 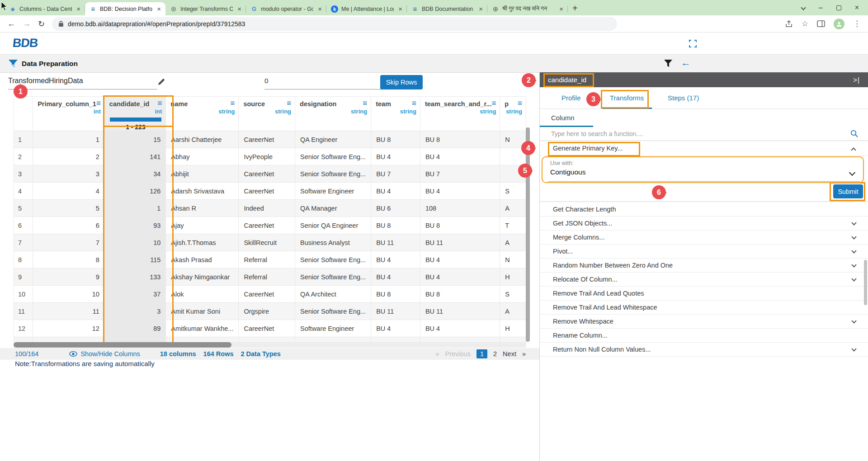 What do you see at coordinates (839, 24) in the screenshot?
I see `avatar` at bounding box center [839, 24].